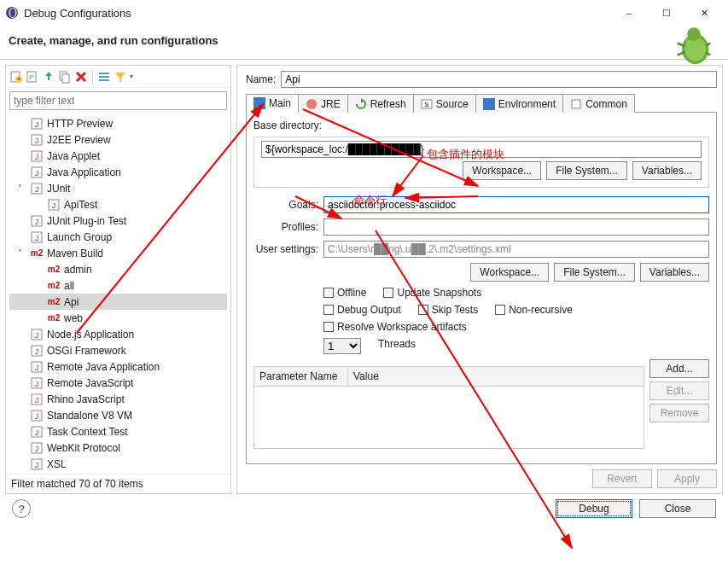  I want to click on tree-item: JJUnit Plug-in Test, so click(118, 220).